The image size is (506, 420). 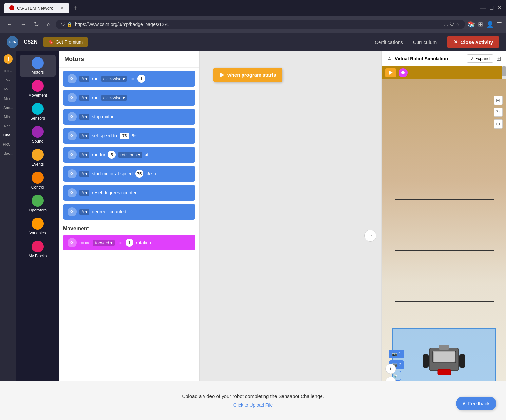 What do you see at coordinates (12, 42) in the screenshot?
I see `cs2n-logo-text: CS2N` at bounding box center [12, 42].